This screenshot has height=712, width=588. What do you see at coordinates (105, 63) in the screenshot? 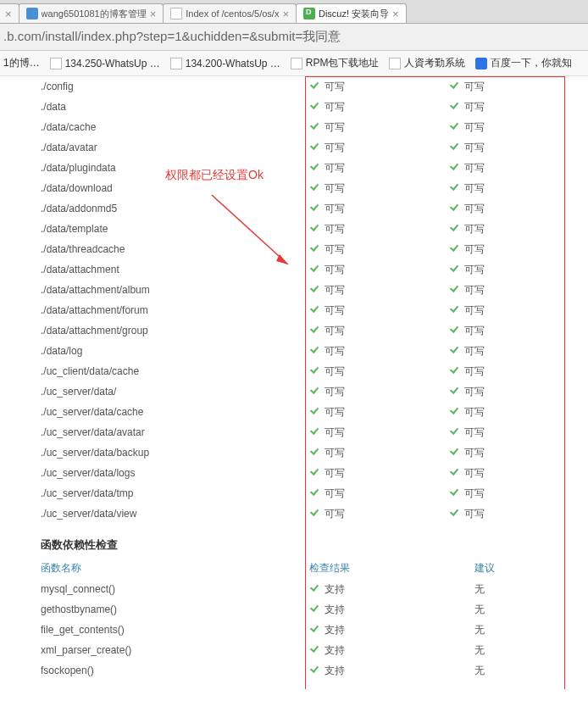
I see `bookmark-item: 134.250-WhatsUp …` at bounding box center [105, 63].